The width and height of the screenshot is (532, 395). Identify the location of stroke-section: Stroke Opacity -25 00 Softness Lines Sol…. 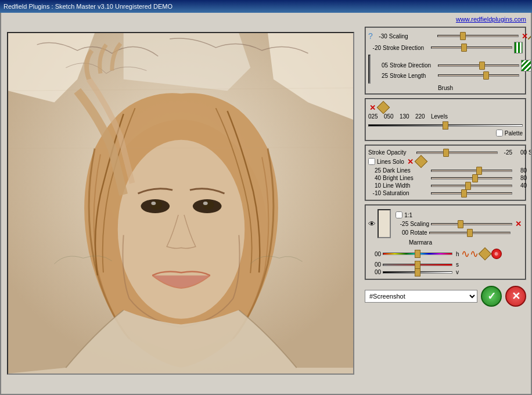
(445, 173).